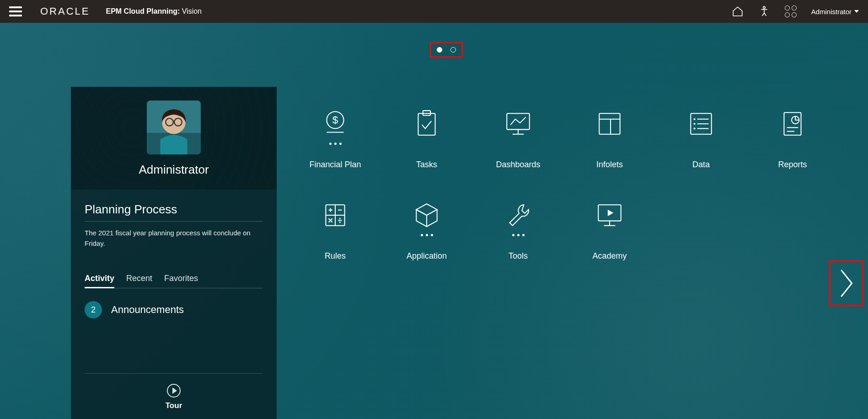 The height and width of the screenshot is (419, 868). Describe the element at coordinates (174, 281) in the screenshot. I see `panel-tabs: Activity Recent Favorites` at that location.